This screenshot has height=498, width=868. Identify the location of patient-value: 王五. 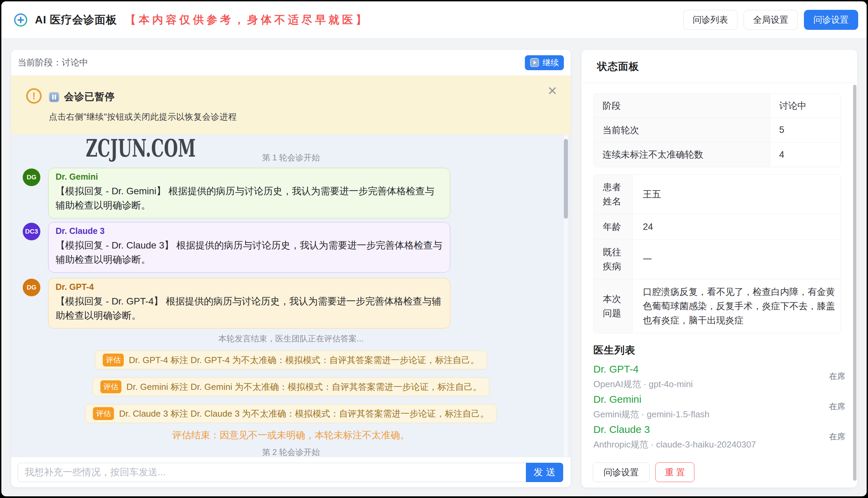
(737, 194).